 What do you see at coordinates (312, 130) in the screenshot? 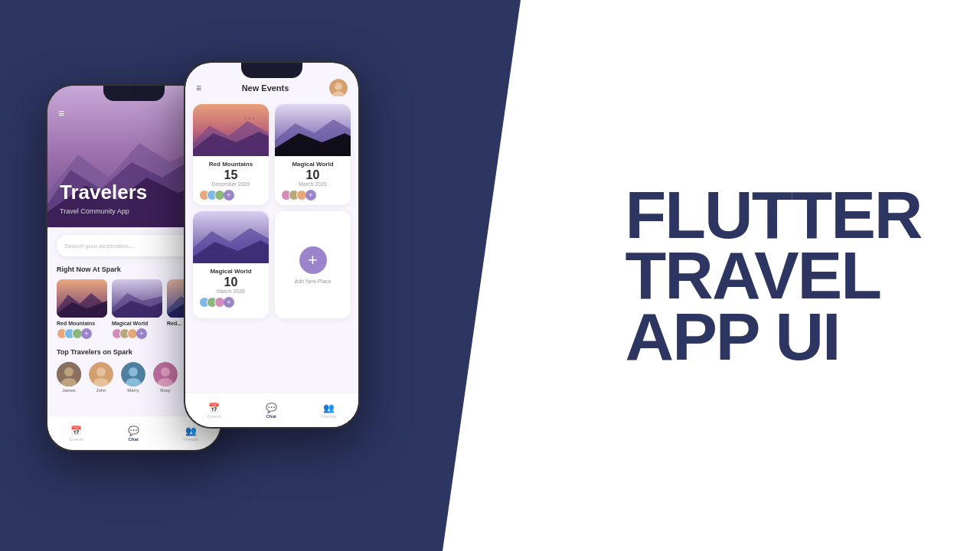
I see `event-card2-img` at bounding box center [312, 130].